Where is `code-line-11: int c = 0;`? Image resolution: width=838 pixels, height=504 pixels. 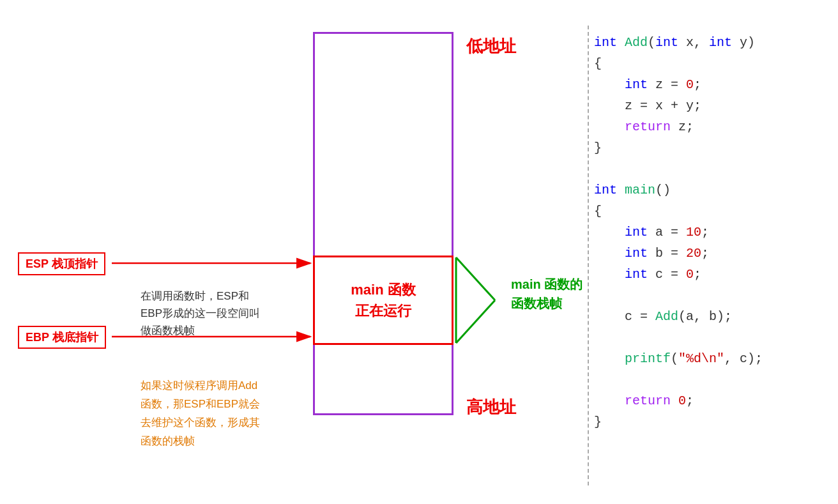 code-line-11: int c = 0; is located at coordinates (678, 275).